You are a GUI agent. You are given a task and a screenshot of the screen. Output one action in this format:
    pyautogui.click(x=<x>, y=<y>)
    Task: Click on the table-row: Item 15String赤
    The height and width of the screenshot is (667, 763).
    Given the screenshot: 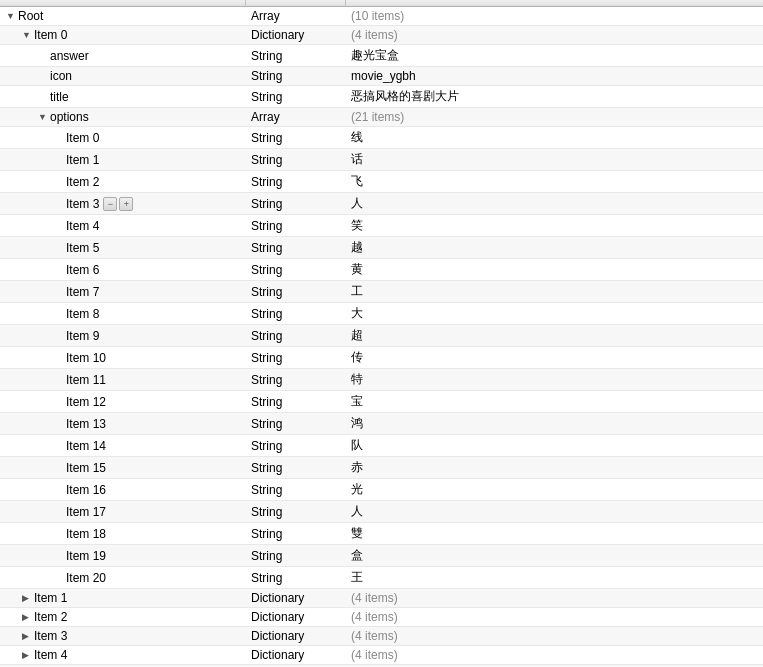 What is the action you would take?
    pyautogui.click(x=382, y=468)
    